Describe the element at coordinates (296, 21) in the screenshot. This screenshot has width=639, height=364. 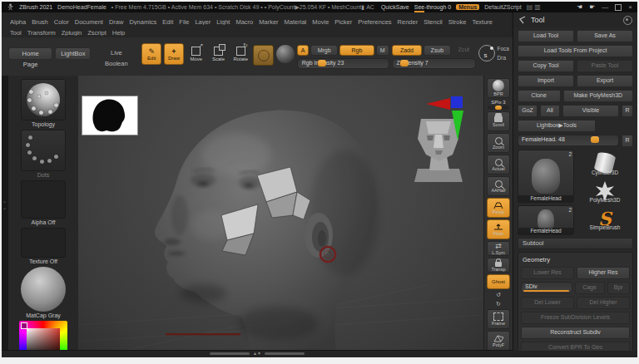
I see `menu-item-material: Material` at that location.